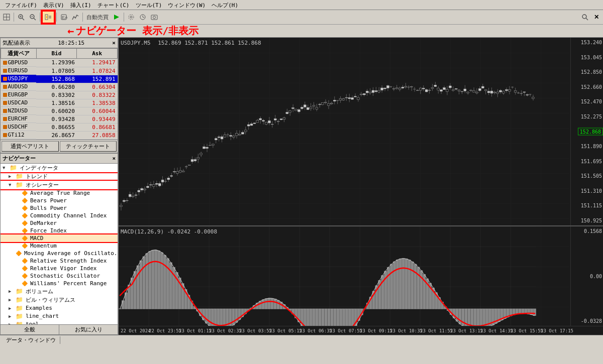 The width and height of the screenshot is (603, 364). Describe the element at coordinates (33, 17) in the screenshot. I see `zoom-out-btn` at that location.